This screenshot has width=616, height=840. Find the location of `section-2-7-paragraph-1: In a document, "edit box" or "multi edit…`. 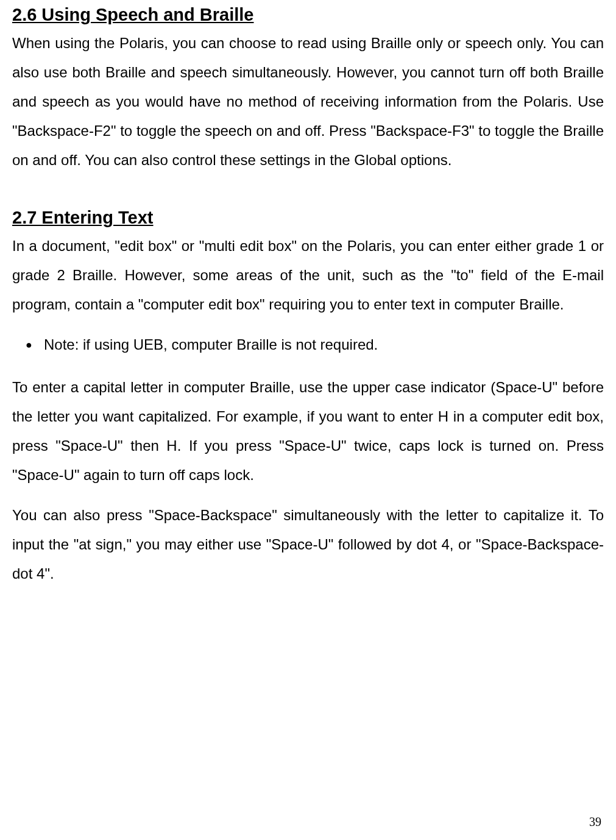

section-2-7-paragraph-1: In a document, "edit box" or "multi edit… is located at coordinates (308, 275).